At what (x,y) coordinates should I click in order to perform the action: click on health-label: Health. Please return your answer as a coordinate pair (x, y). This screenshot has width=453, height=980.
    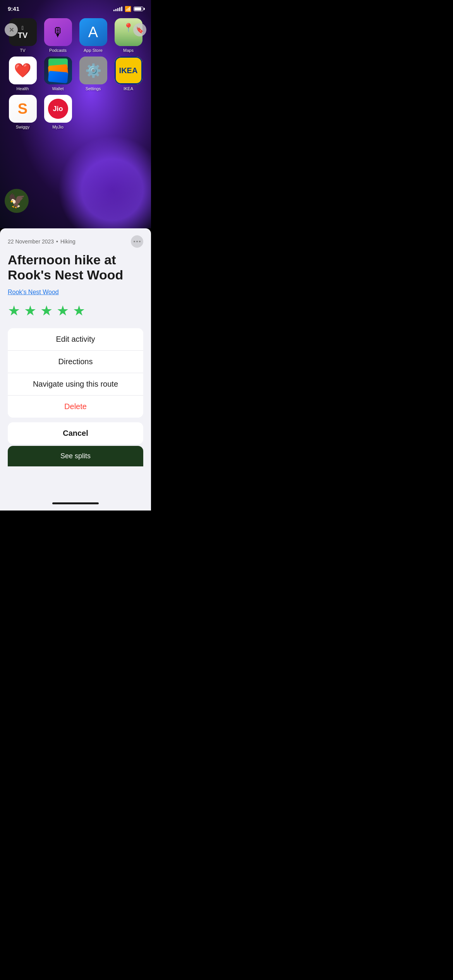
    Looking at the image, I should click on (23, 89).